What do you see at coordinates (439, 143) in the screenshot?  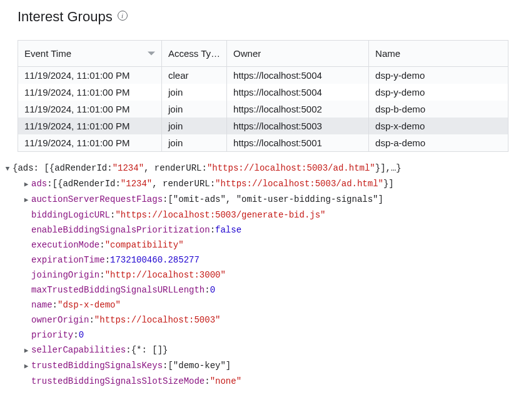 I see `cell-name: dsp-a-demo` at bounding box center [439, 143].